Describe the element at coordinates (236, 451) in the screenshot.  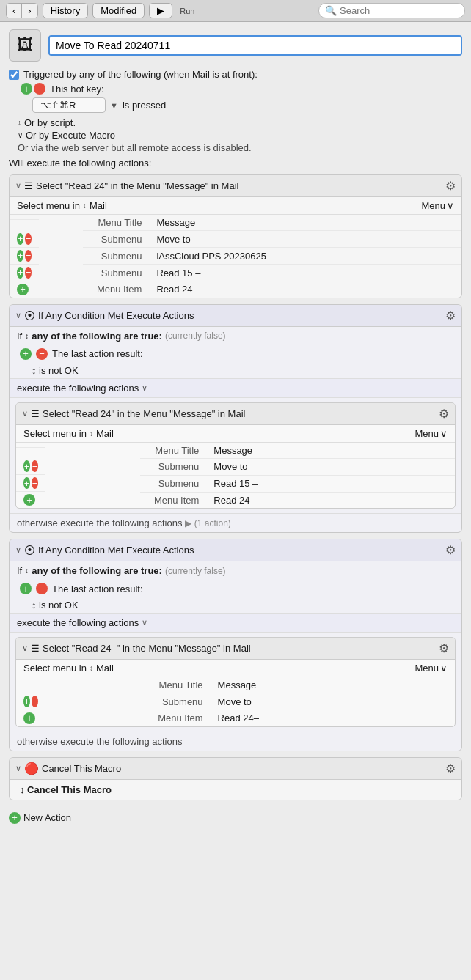
I see `table-row: Menu Title Message` at that location.